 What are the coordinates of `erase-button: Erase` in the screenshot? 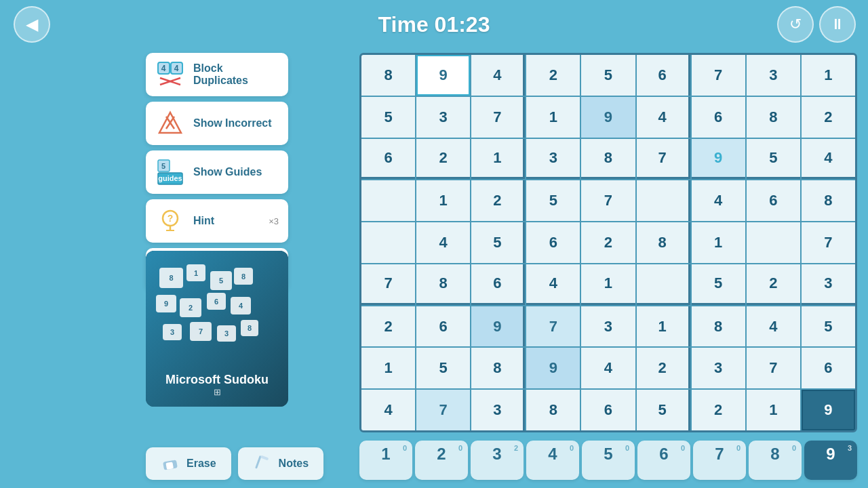 It's located at (189, 464).